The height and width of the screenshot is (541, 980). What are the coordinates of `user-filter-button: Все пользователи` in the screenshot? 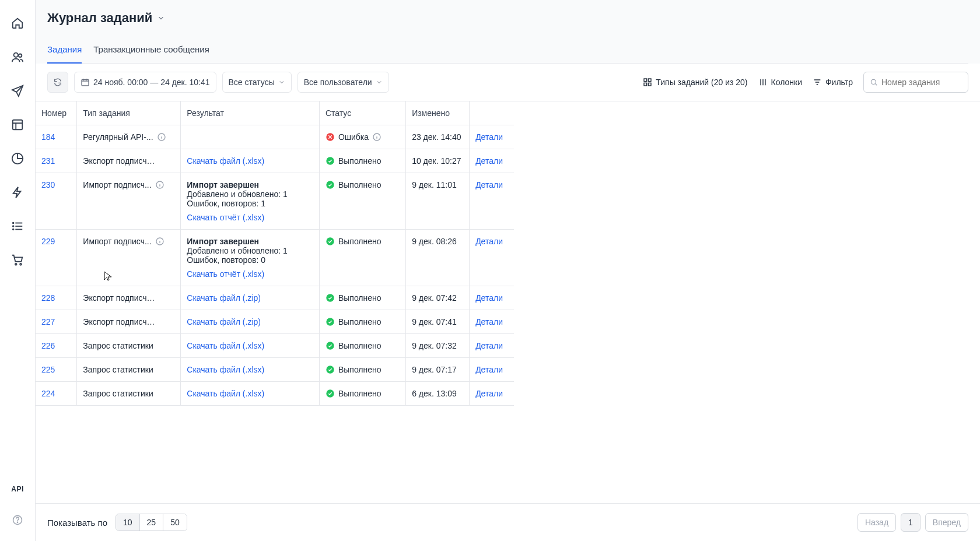 It's located at (343, 82).